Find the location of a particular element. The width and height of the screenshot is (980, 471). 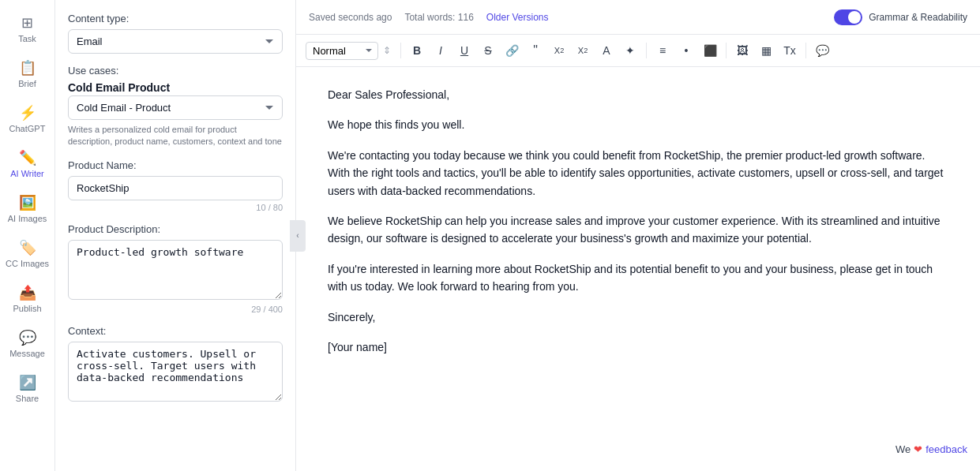

content-type-select: EmailBlog PostSocial PostAd Copy is located at coordinates (175, 41).